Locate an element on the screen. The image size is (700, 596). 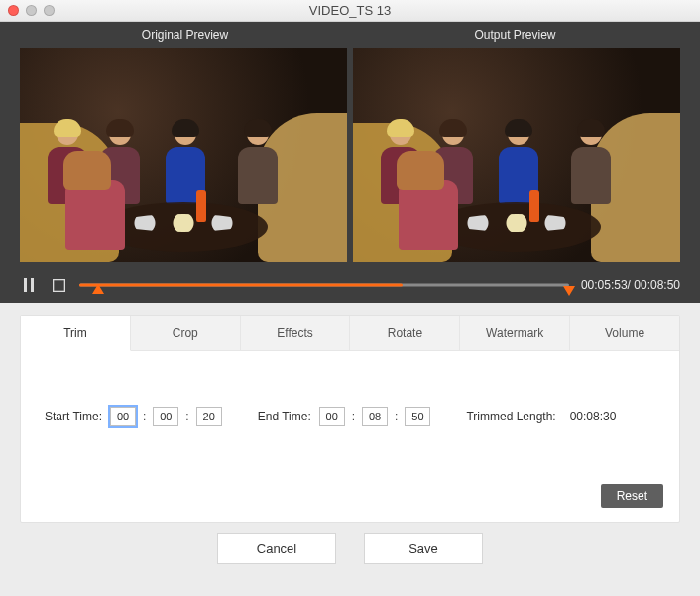
end-hour-input: 00 is located at coordinates (332, 417).